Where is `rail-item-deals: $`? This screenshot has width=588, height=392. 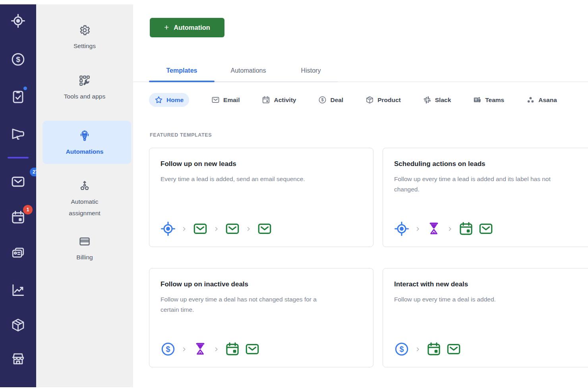
rail-item-deals: $ is located at coordinates (18, 60).